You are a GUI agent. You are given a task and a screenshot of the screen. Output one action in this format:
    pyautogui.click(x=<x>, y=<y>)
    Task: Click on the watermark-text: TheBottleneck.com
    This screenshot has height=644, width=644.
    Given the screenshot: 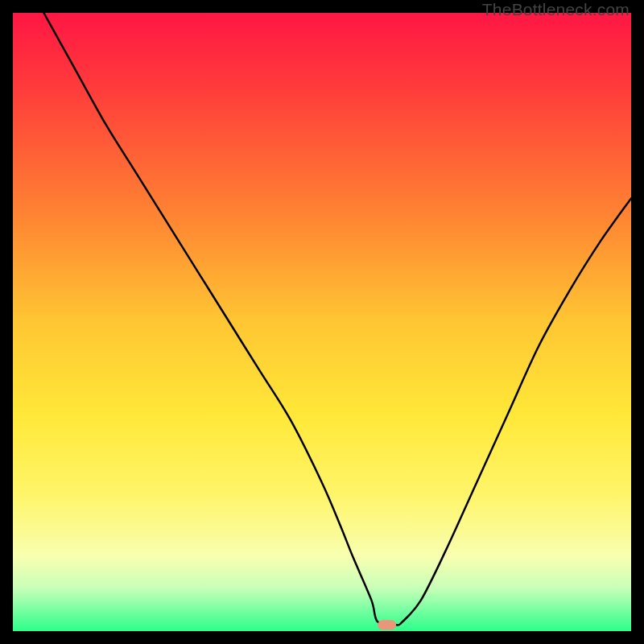 What is the action you would take?
    pyautogui.click(x=555, y=10)
    